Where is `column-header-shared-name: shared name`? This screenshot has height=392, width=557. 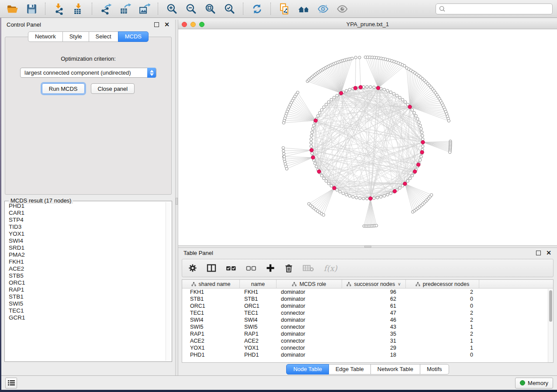
column-header-shared-name: shared name is located at coordinates (211, 284).